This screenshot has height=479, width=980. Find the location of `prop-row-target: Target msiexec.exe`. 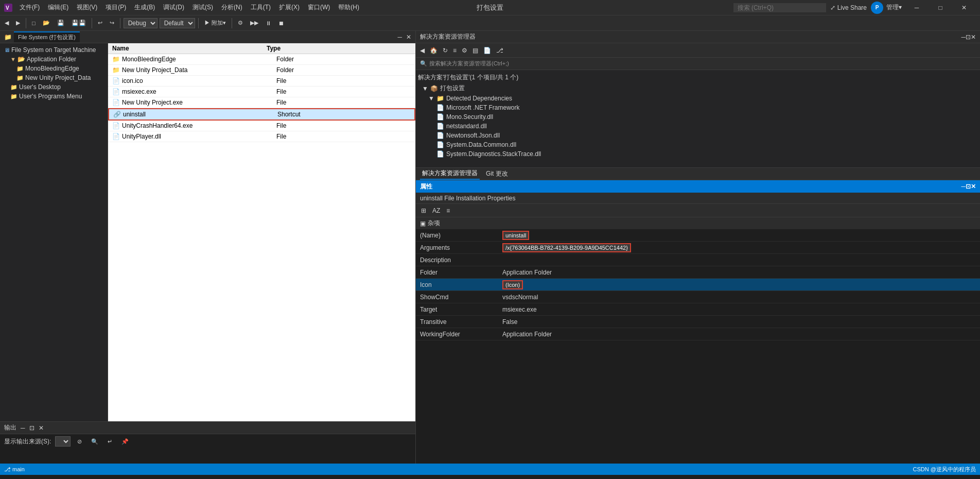

prop-row-target: Target msiexec.exe is located at coordinates (698, 310).